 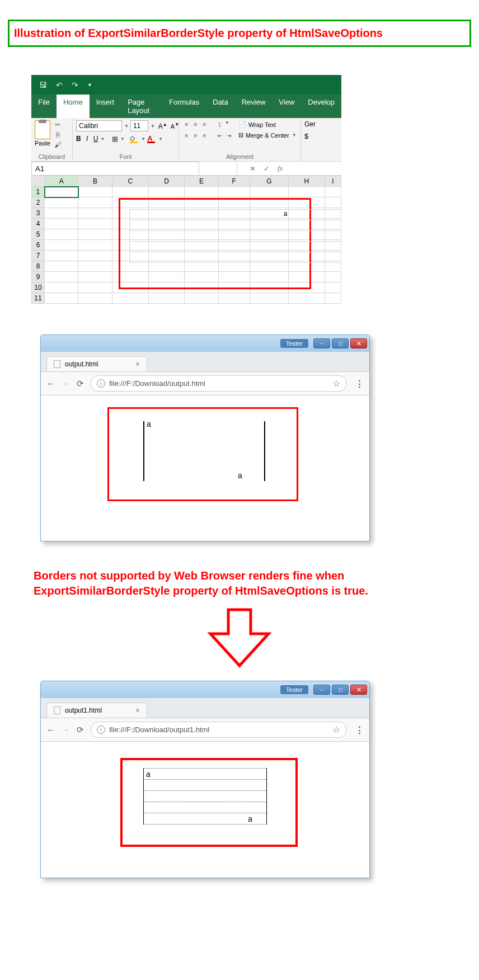 What do you see at coordinates (38, 256) in the screenshot?
I see `row-header: 7` at bounding box center [38, 256].